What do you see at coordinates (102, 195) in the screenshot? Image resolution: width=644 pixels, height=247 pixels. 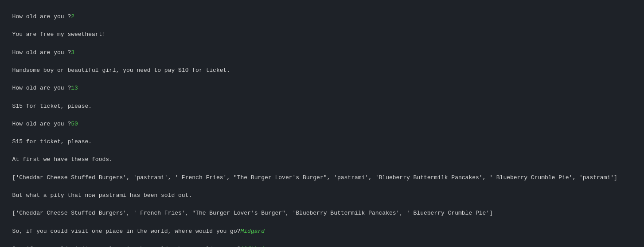 I see `line-11: But what a pity that now pastrami has be…` at bounding box center [102, 195].